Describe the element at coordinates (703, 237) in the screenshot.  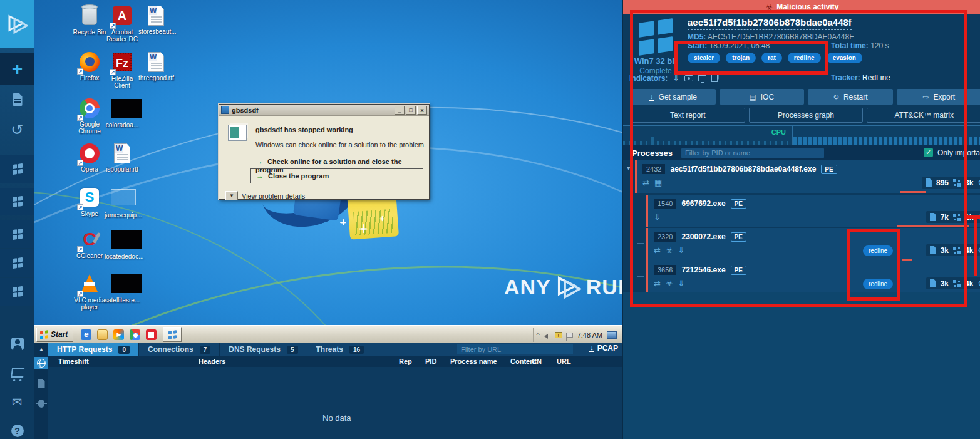
I see `process-name: 2300072.exe` at that location.